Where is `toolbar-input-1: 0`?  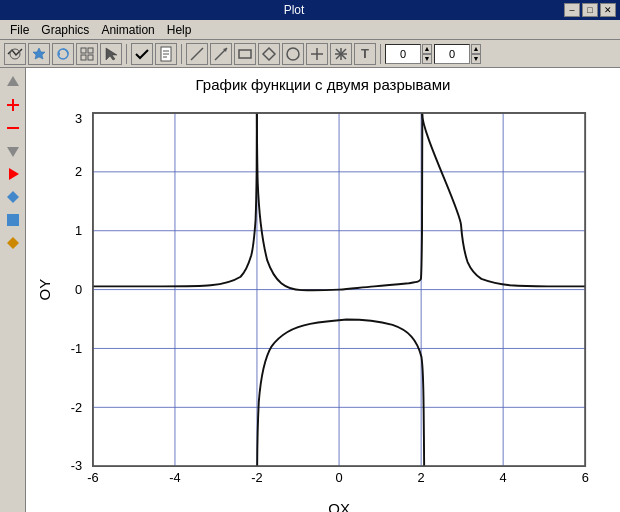 toolbar-input-1: 0 is located at coordinates (403, 54).